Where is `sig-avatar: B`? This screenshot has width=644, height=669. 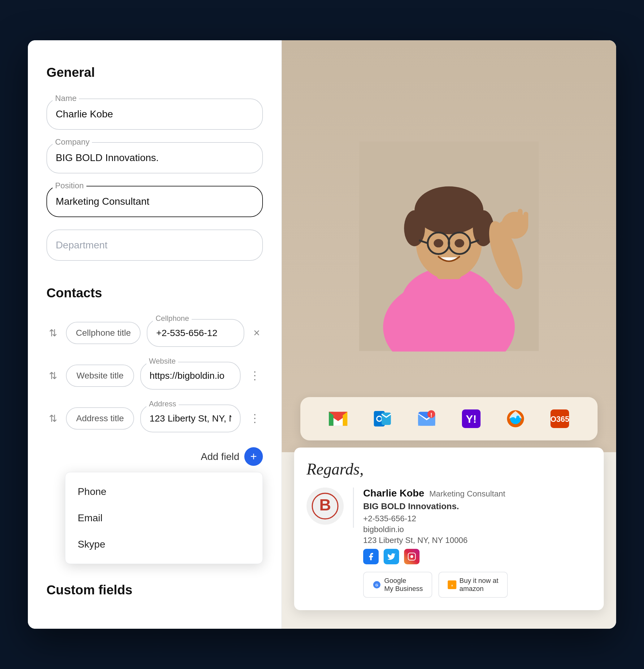 sig-avatar: B is located at coordinates (325, 506).